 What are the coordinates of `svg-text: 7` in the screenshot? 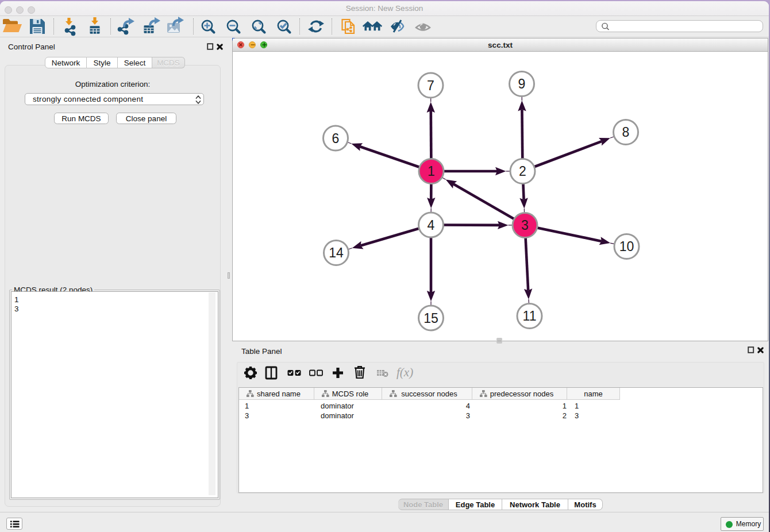 It's located at (431, 86).